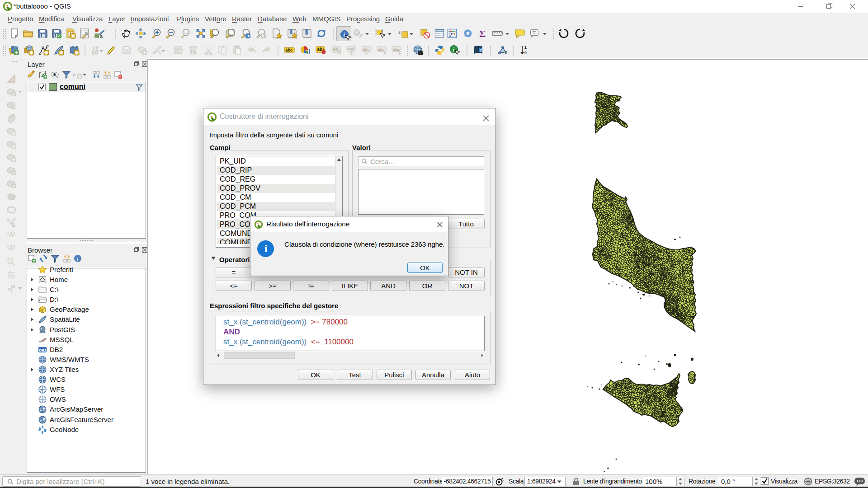 The height and width of the screenshot is (488, 868). Describe the element at coordinates (42, 389) in the screenshot. I see `svg-text: V` at that location.